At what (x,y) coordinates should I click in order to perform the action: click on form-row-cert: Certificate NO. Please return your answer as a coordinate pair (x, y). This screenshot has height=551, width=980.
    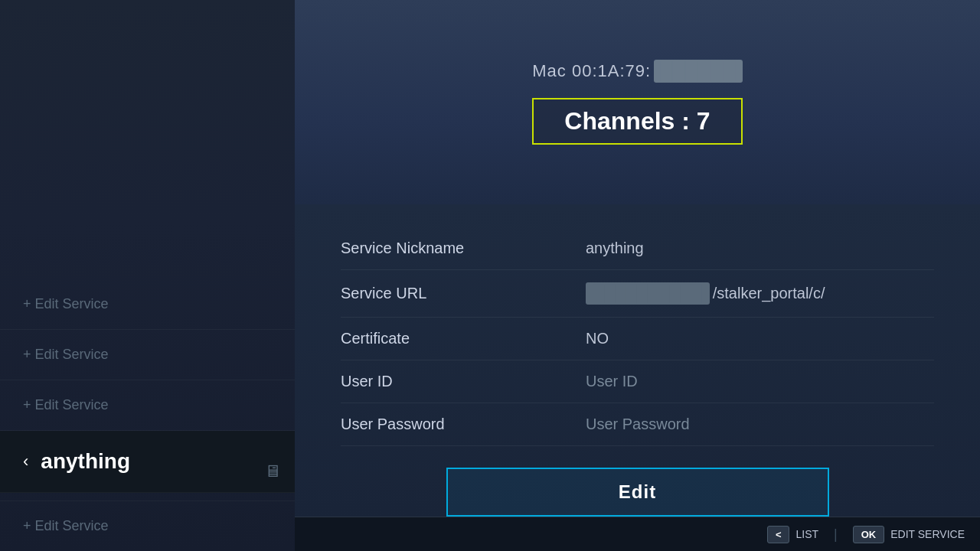
    Looking at the image, I should click on (637, 339).